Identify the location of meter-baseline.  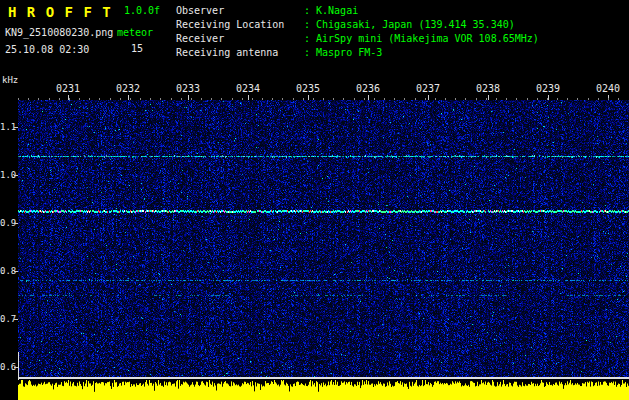
(324, 378).